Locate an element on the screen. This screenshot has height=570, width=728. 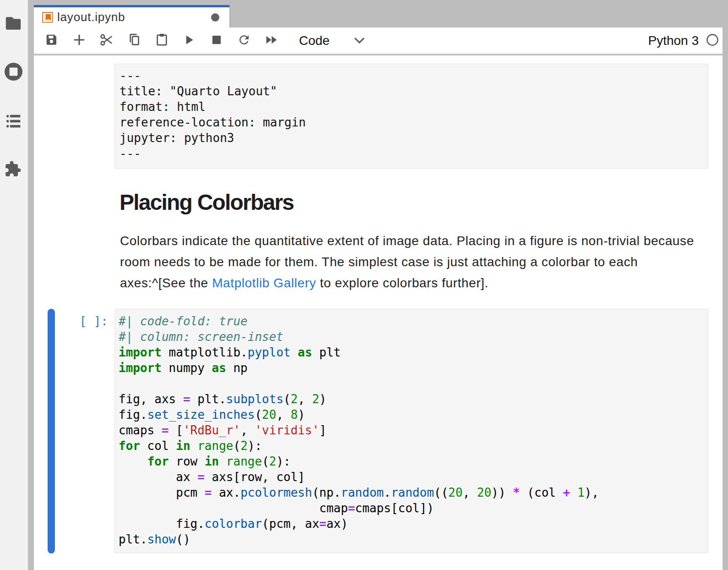
paragraph-line: Colorbars indicate the quantitative exte… is located at coordinates (407, 241).